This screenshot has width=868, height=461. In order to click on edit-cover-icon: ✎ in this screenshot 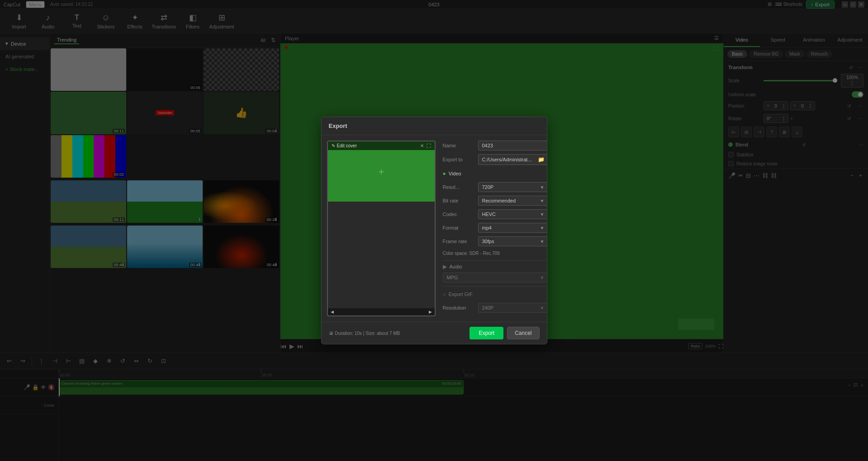, I will do `click(333, 146)`.